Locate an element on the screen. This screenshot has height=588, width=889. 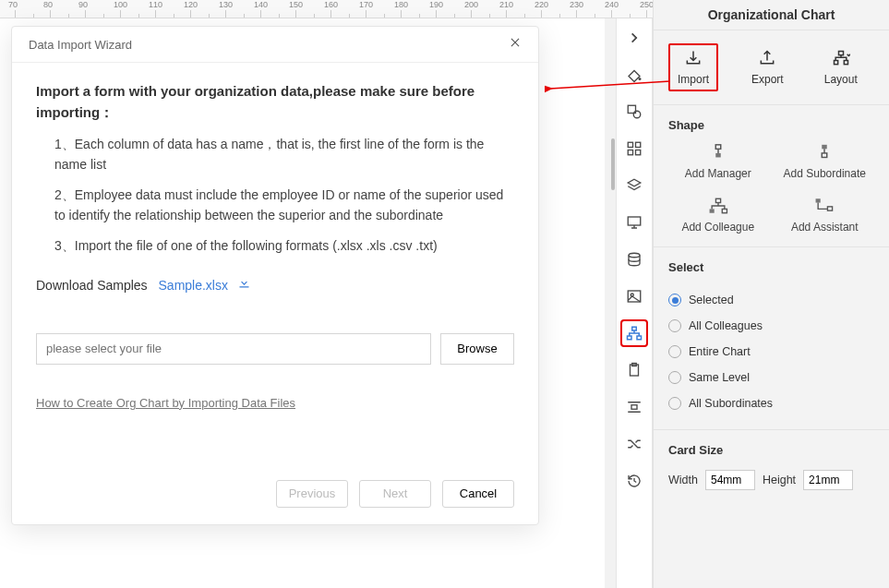
download-samples-row: Download Samples Sample.xlsx is located at coordinates (275, 284).